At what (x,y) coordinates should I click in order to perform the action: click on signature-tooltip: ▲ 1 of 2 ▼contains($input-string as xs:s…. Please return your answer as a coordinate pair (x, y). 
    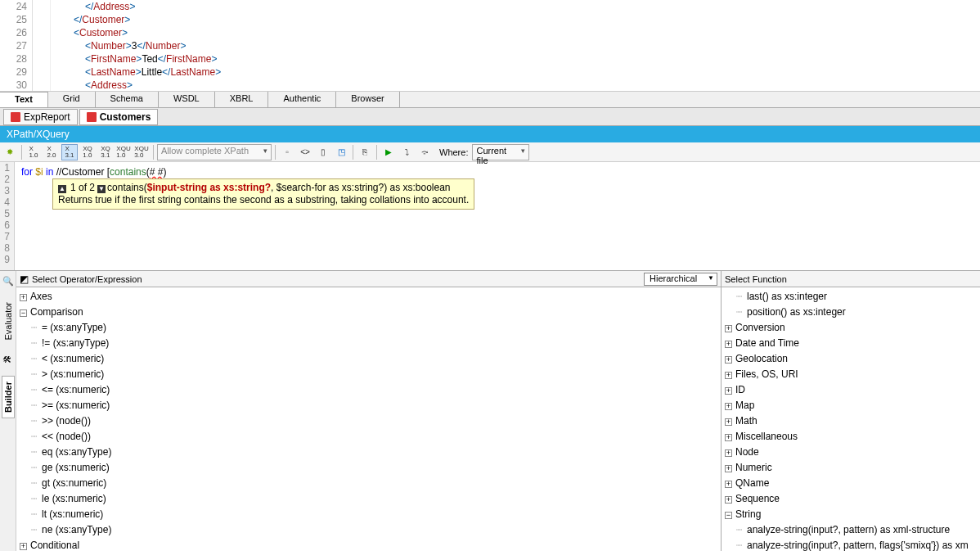
    Looking at the image, I should click on (263, 194).